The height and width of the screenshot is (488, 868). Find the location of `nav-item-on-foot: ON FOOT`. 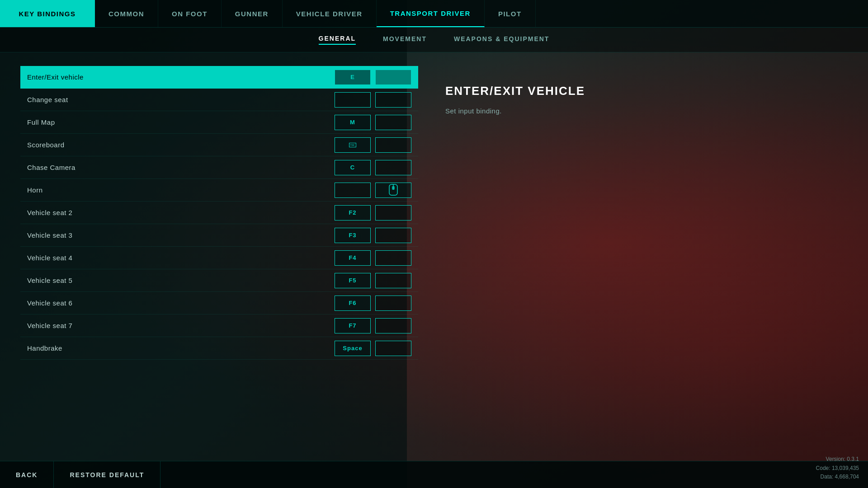

nav-item-on-foot: ON FOOT is located at coordinates (190, 14).